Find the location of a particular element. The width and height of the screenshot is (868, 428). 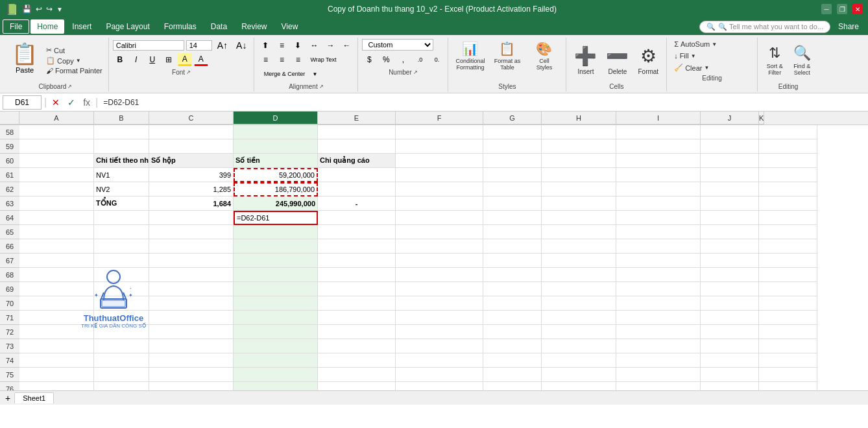

cell-H76 is located at coordinates (579, 386).